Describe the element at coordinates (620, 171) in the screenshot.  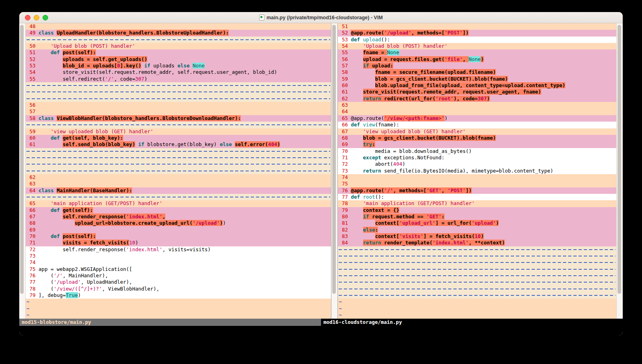
I see `right-scrollbar` at that location.